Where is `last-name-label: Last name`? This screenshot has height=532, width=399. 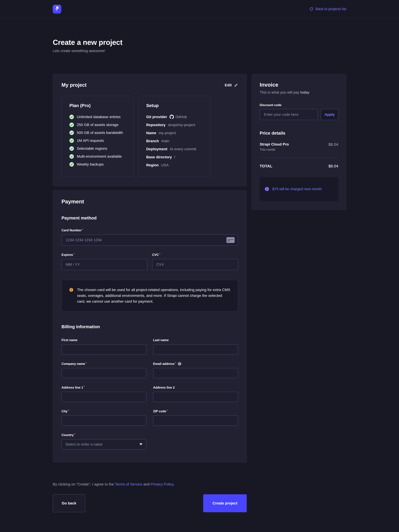
last-name-label: Last name is located at coordinates (196, 340).